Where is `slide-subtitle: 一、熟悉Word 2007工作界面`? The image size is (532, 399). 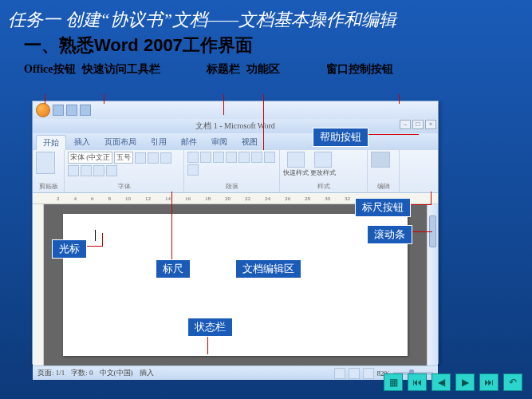 slide-subtitle: 一、熟悉Word 2007工作界面 is located at coordinates (266, 47).